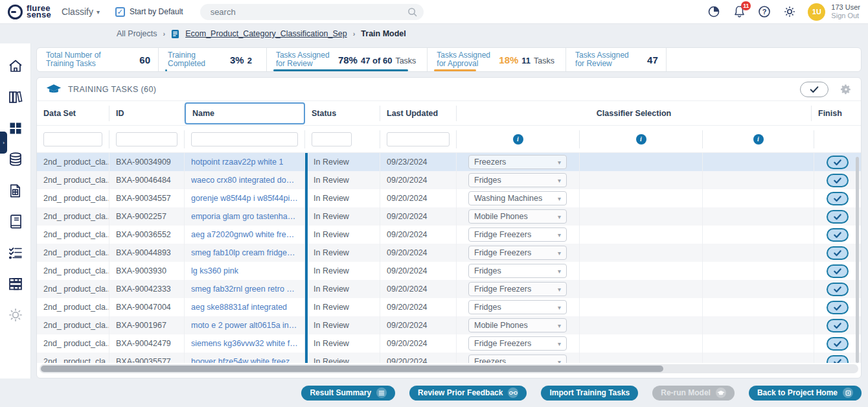 Image resolution: width=868 pixels, height=407 pixels. What do you see at coordinates (343, 113) in the screenshot?
I see `column-header-status: Status` at bounding box center [343, 113].